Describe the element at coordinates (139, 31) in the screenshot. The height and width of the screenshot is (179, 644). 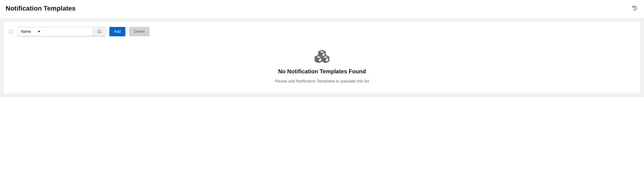
I see `delete-button: Delete` at that location.